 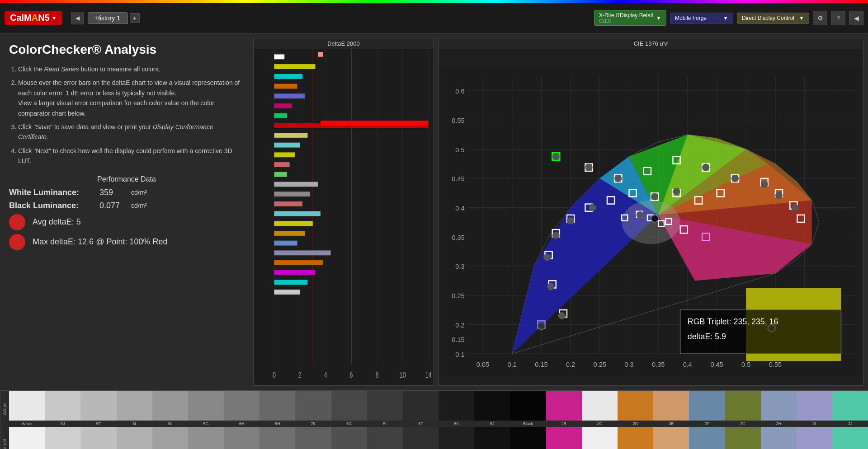 What do you see at coordinates (420, 424) in the screenshot?
I see `swatch-label-6F: 6F` at bounding box center [420, 424].